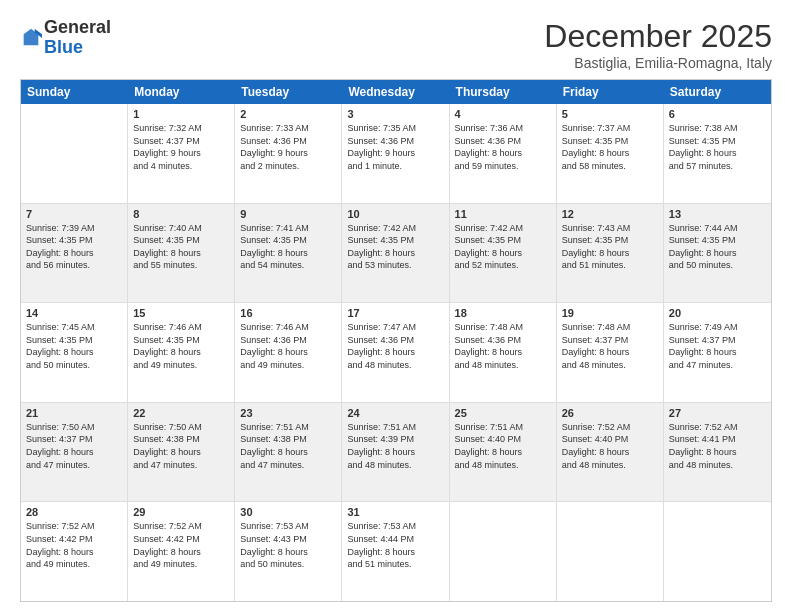 The image size is (792, 612). Describe the element at coordinates (74, 254) in the screenshot. I see `calendar-cell: 7Sunrise: 7:39 AM Sunset: 4:35 PM Daylig…` at that location.